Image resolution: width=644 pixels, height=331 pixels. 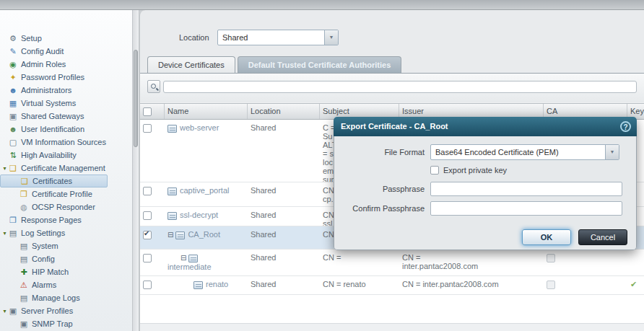 What do you see at coordinates (66, 129) in the screenshot?
I see `sidebar-item-user-identification: ☻User Identification` at bounding box center [66, 129].